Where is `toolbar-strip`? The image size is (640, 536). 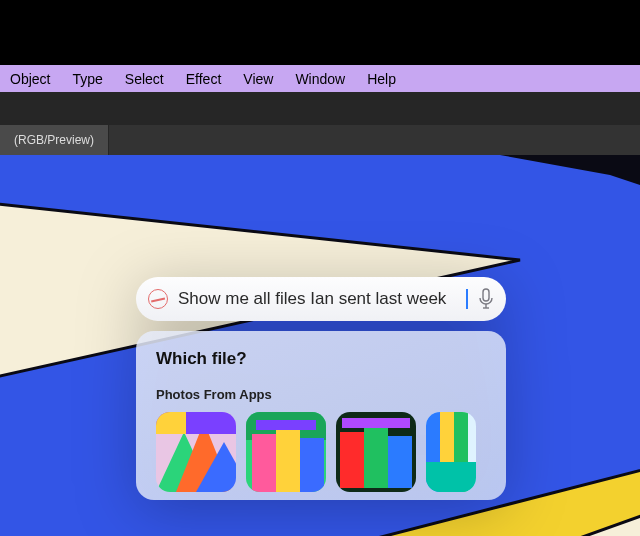
toolbar-strip is located at coordinates (320, 108).